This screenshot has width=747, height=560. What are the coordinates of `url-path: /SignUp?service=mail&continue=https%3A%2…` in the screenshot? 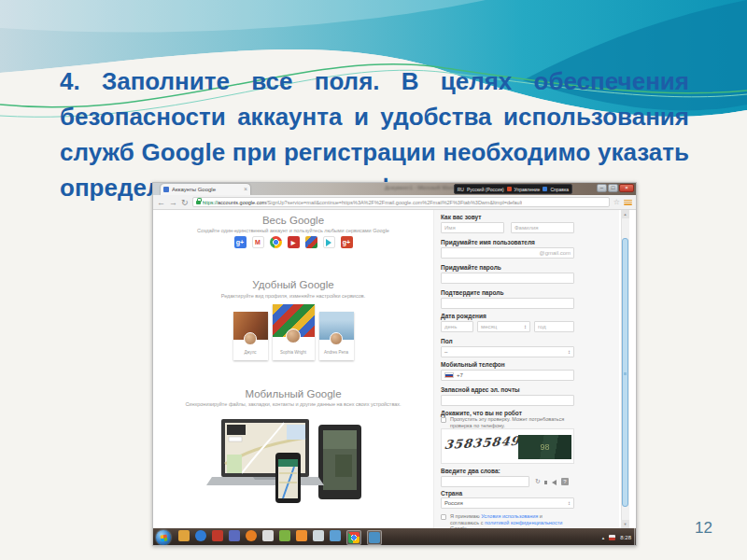 It's located at (394, 203).